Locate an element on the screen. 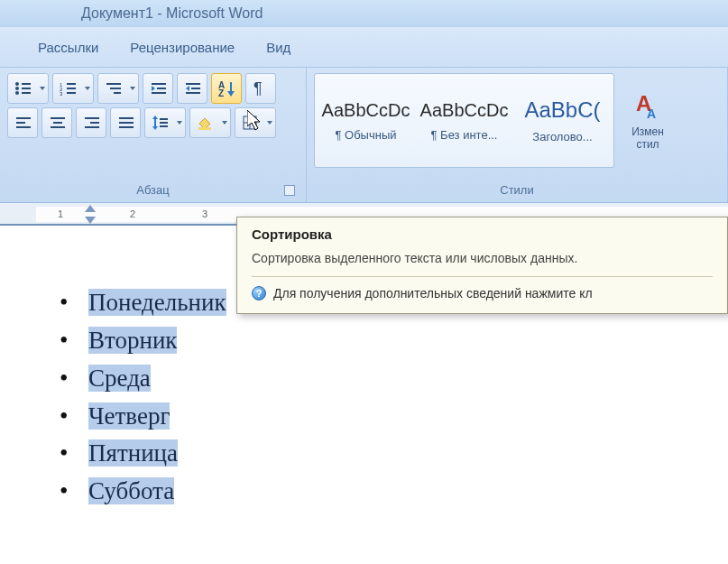  tooltip-help-row: ? Для получения дополнительных сведений … is located at coordinates (482, 293).